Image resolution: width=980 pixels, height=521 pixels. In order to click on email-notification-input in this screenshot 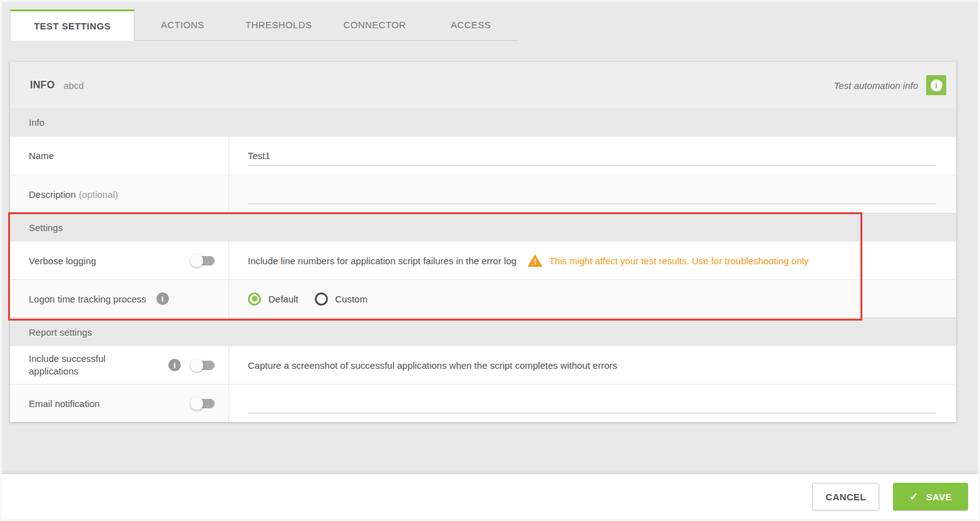, I will do `click(592, 403)`.